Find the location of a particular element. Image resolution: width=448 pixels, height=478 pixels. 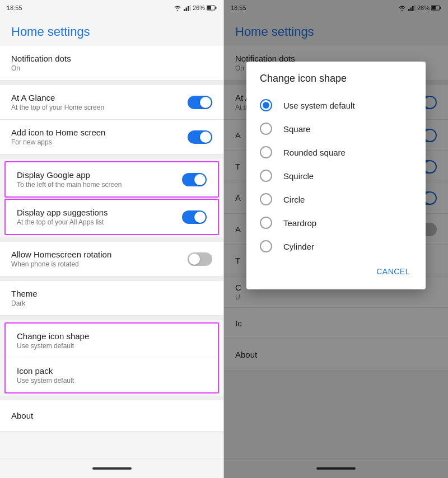

dialog-actions: CANCEL is located at coordinates (336, 271).